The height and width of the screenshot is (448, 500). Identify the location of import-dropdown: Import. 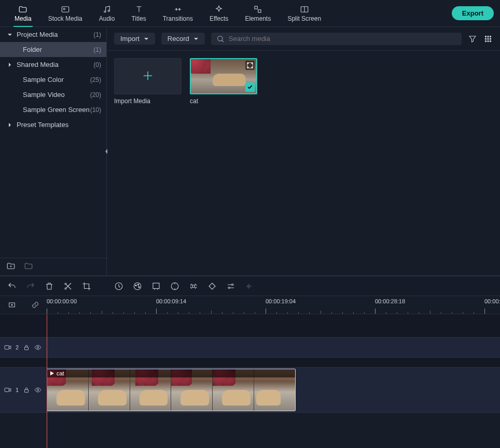
(135, 38).